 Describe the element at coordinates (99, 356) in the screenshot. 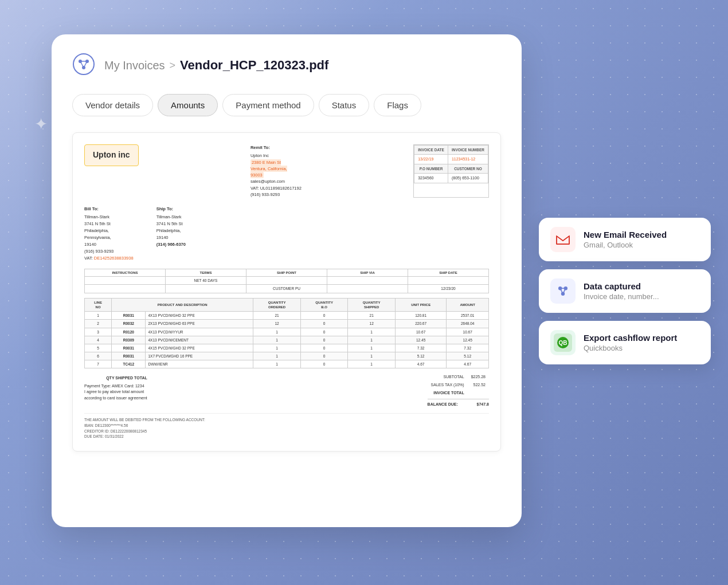

I see `cell-line-no: 6` at that location.